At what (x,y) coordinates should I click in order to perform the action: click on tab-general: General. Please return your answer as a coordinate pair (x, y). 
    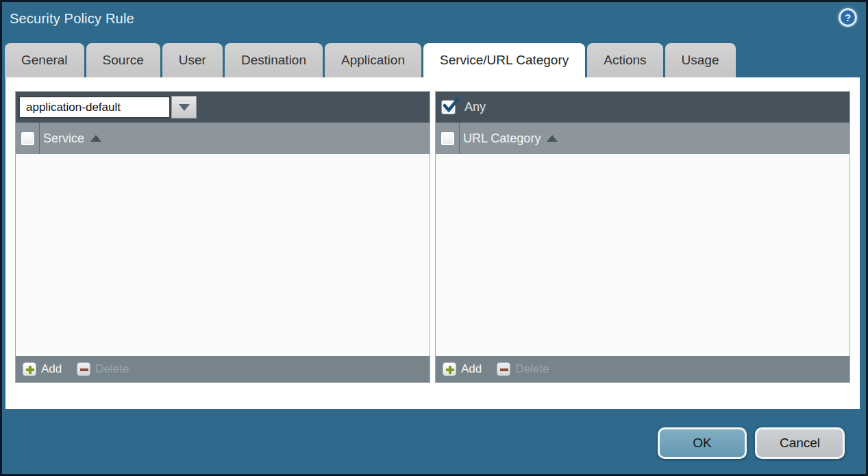
    Looking at the image, I should click on (45, 60).